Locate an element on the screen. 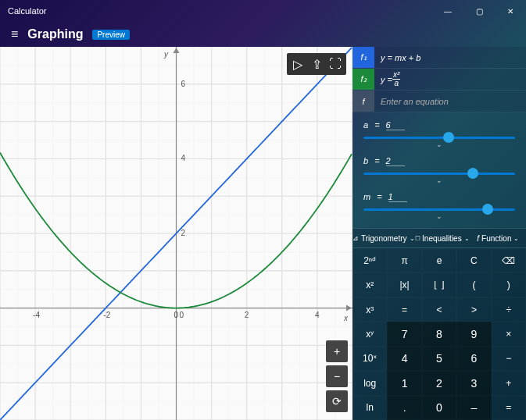  preview-badge: Preview is located at coordinates (111, 34).